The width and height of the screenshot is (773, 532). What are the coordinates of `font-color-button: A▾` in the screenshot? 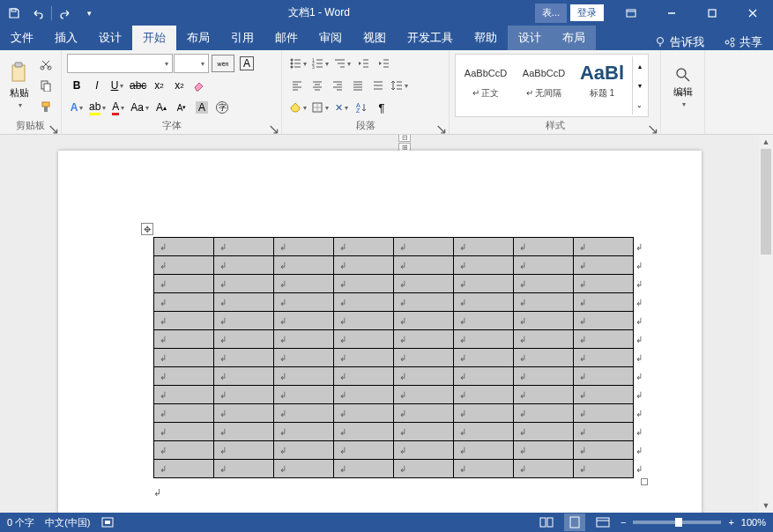 It's located at (118, 107).